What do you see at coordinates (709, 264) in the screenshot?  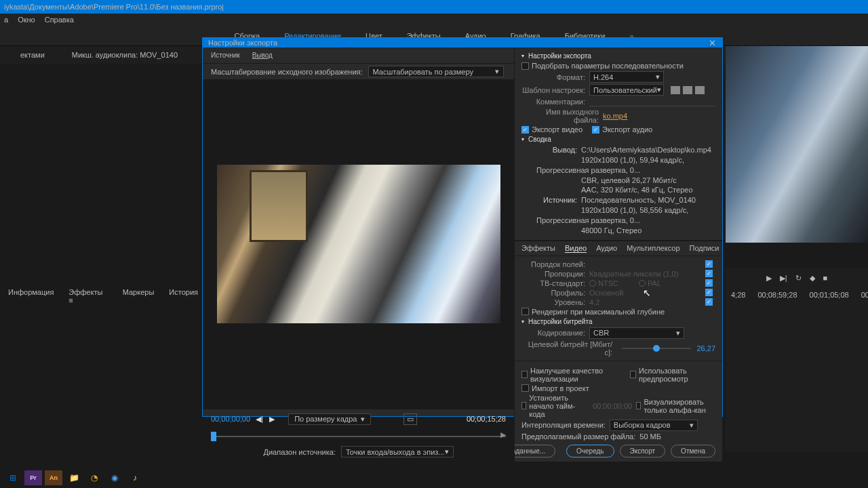 I see `field-order-lock` at bounding box center [709, 264].